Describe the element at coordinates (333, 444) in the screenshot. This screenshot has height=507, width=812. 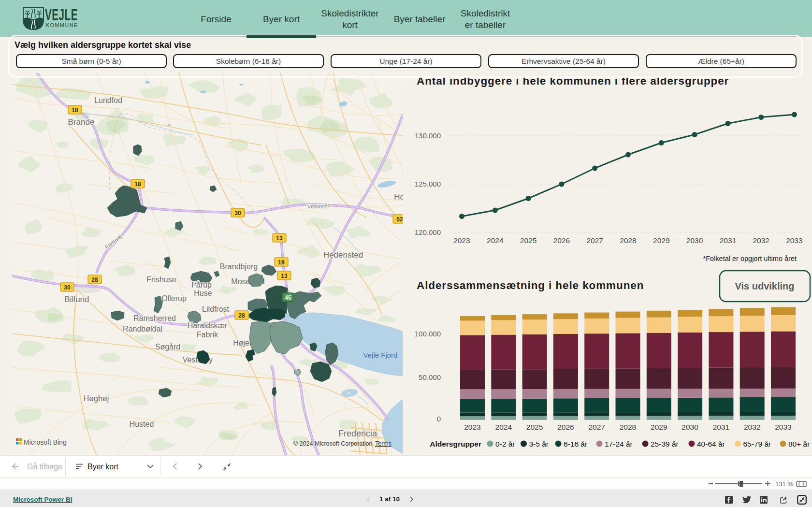
I see `svg-text: © 2024 Microsoft Corporation` at that location.